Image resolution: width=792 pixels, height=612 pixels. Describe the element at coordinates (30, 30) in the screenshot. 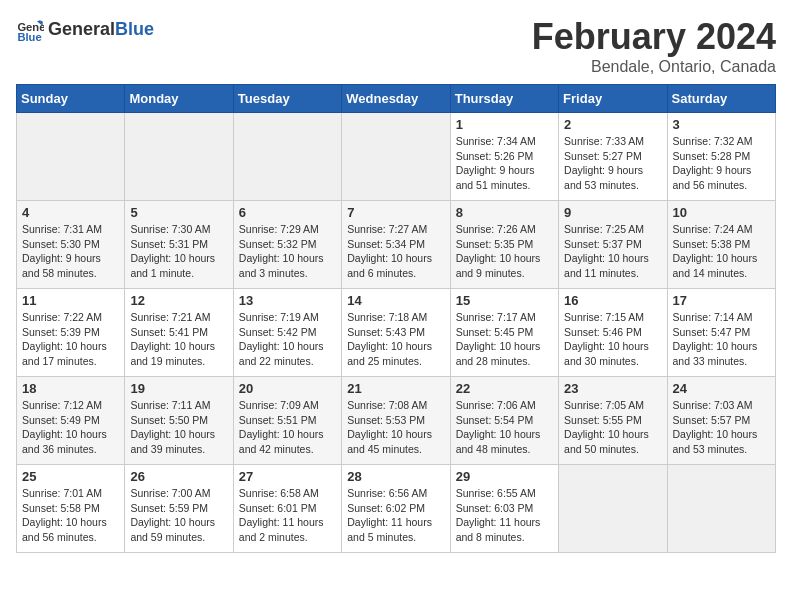

I see `logo-icon: General Blue` at that location.